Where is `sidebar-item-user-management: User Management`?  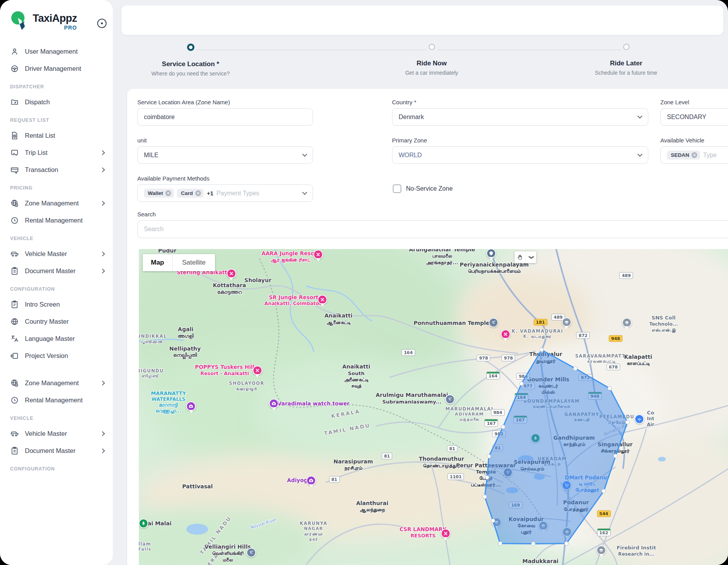 sidebar-item-user-management: User Management is located at coordinates (56, 51).